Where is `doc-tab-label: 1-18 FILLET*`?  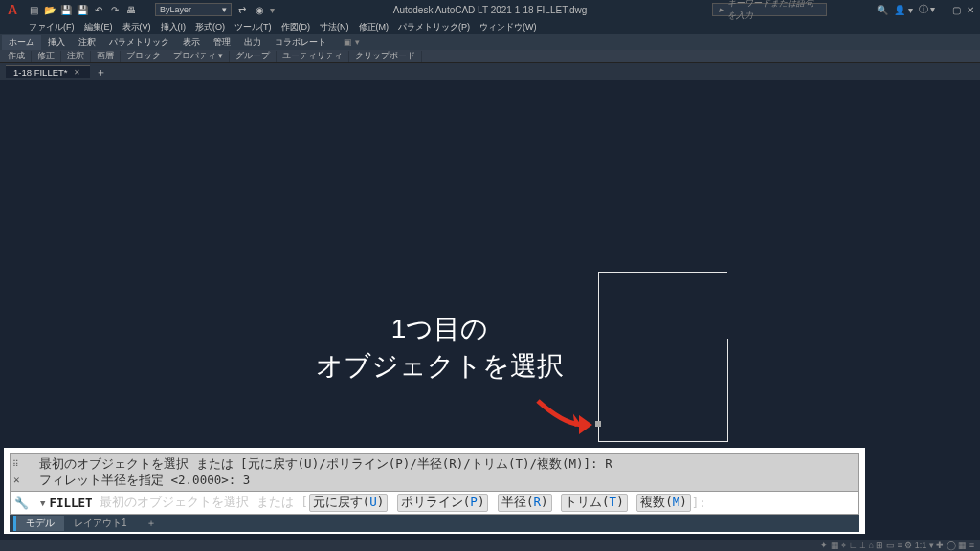
doc-tab-label: 1-18 FILLET* is located at coordinates (40, 73).